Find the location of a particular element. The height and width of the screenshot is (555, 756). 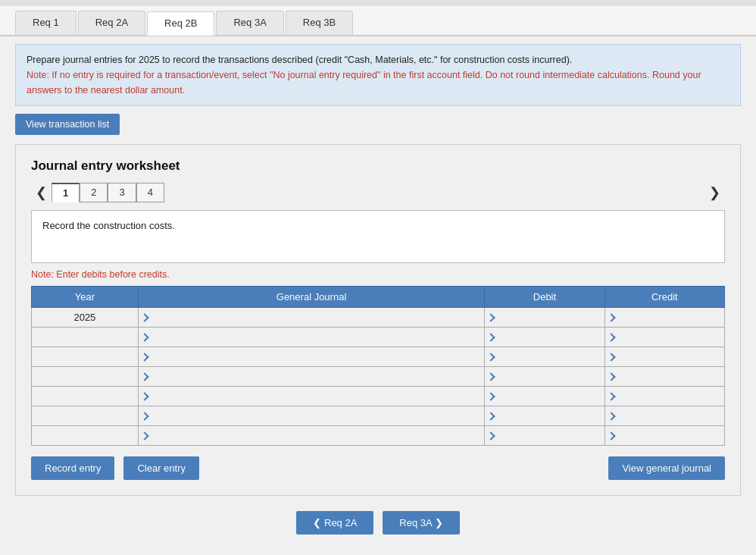

tab-req3a: Req 3A is located at coordinates (250, 23).